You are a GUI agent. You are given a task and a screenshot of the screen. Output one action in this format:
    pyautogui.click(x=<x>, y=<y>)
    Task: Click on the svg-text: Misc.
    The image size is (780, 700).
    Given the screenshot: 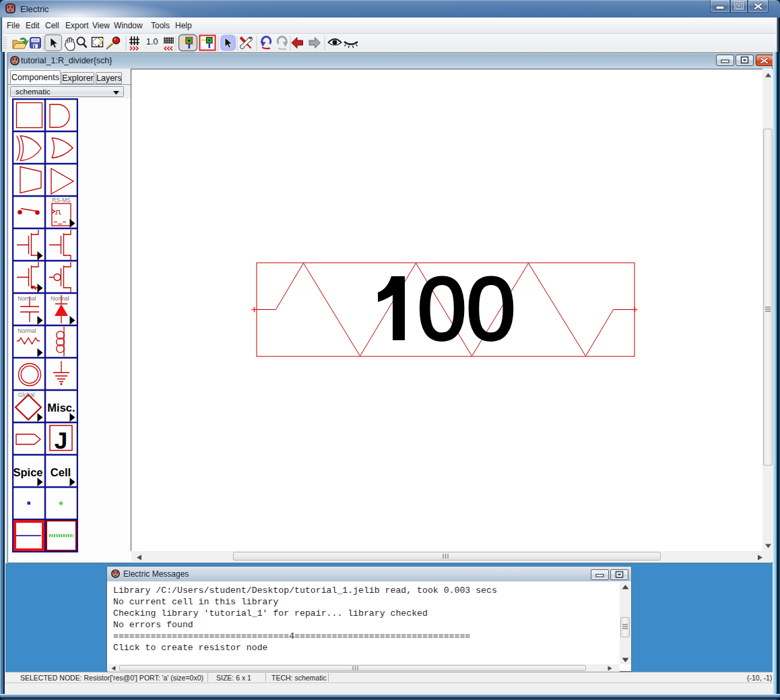 What is the action you would take?
    pyautogui.click(x=61, y=408)
    